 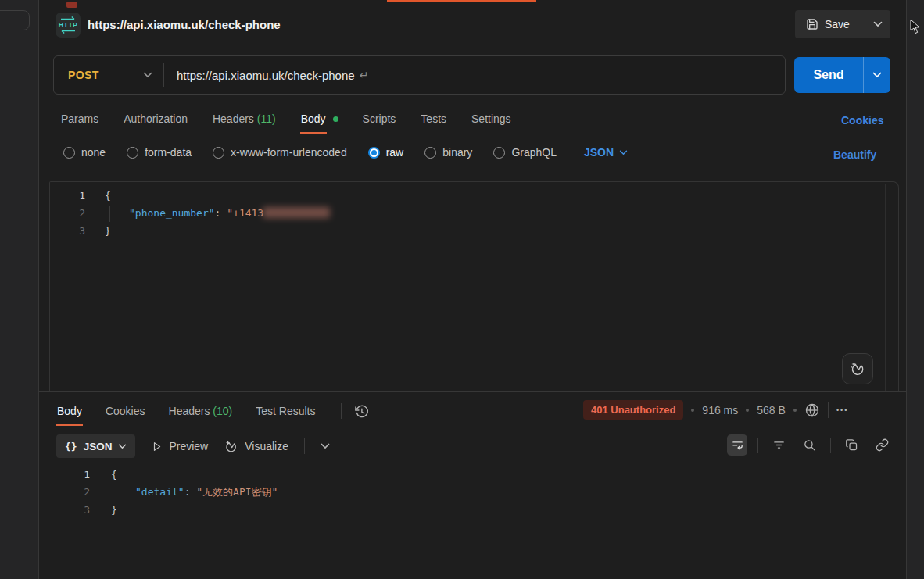 I want to click on active-tab-indicator, so click(x=461, y=2).